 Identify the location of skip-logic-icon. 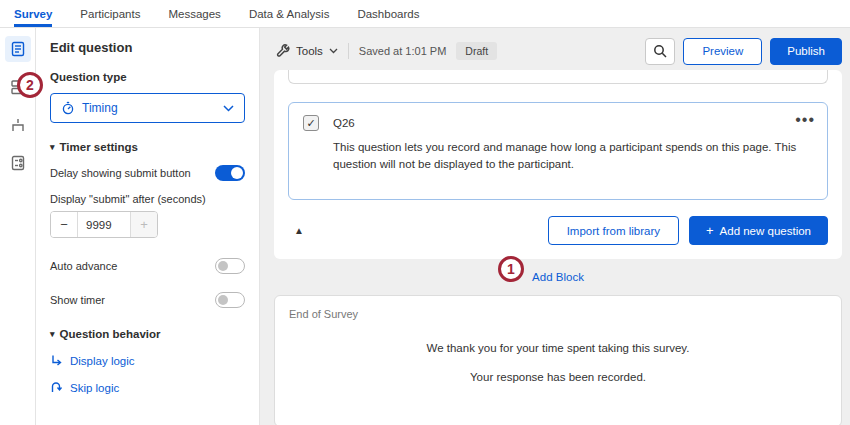
(56, 388).